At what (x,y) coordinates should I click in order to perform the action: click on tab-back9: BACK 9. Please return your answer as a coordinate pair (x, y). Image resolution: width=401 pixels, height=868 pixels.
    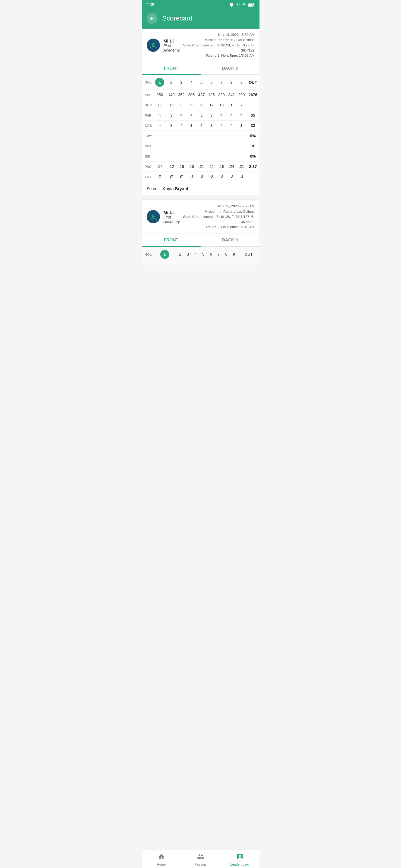
    Looking at the image, I should click on (230, 68).